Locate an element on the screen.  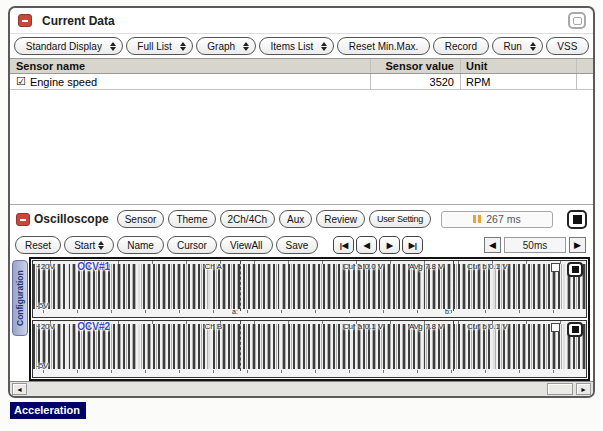
ch1-vmax-label: +20V is located at coordinates (46, 266).